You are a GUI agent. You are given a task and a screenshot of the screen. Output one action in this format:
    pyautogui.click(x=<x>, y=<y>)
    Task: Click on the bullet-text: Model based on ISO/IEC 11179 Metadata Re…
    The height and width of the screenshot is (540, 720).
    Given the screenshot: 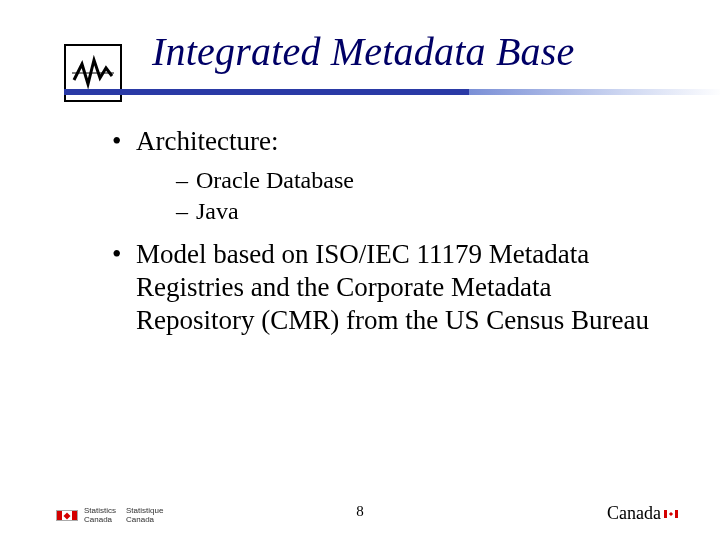 What is the action you would take?
    pyautogui.click(x=392, y=287)
    